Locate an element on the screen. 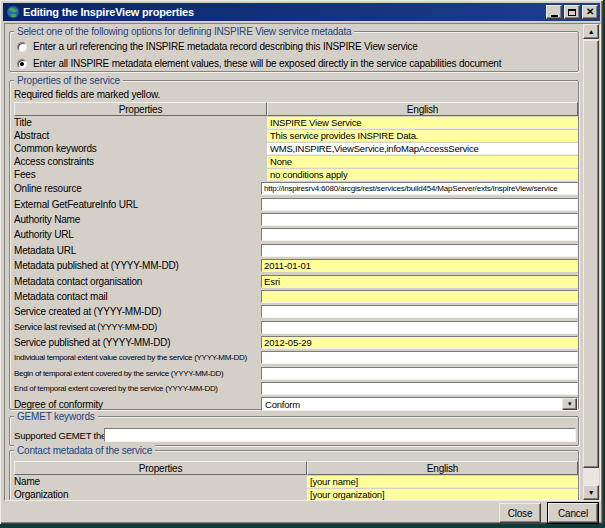  radio-label: Enter a url referencing the INSPIRE meta… is located at coordinates (226, 46).